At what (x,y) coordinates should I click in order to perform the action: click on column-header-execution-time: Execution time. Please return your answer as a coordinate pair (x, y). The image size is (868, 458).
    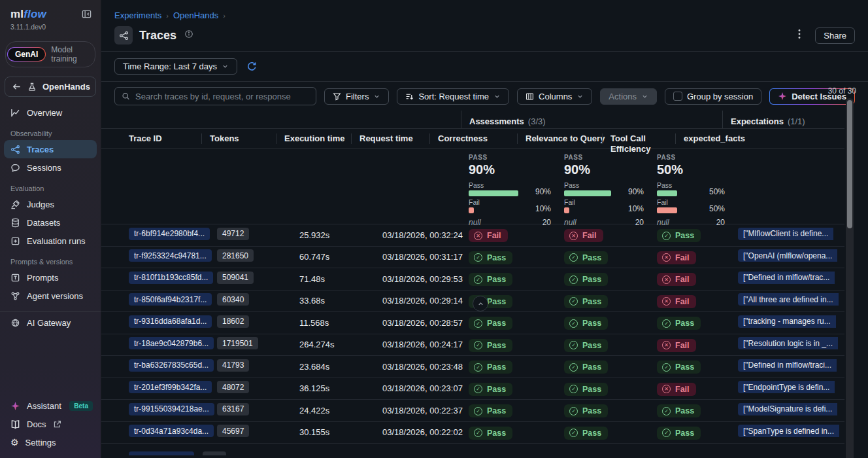
    Looking at the image, I should click on (318, 139).